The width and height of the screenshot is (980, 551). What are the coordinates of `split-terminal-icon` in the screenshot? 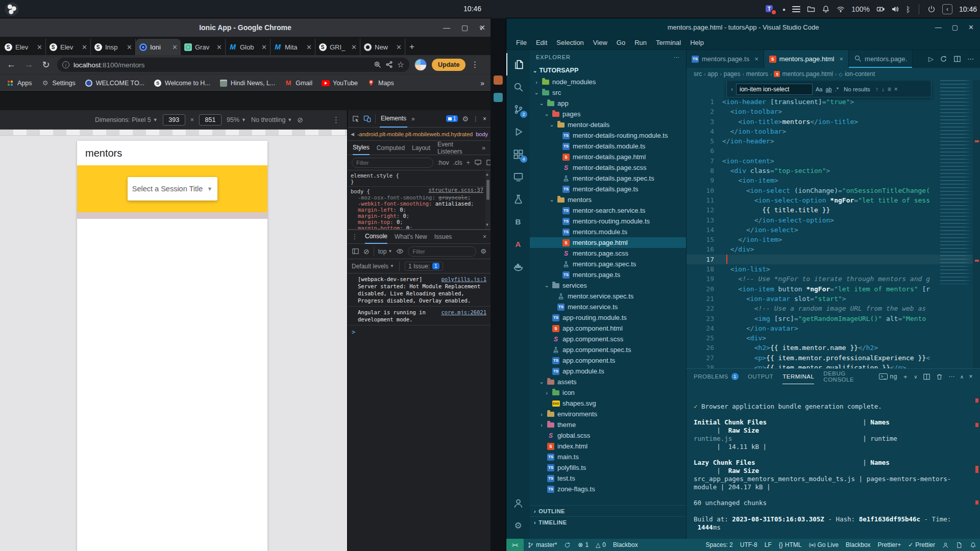 It's located at (927, 377).